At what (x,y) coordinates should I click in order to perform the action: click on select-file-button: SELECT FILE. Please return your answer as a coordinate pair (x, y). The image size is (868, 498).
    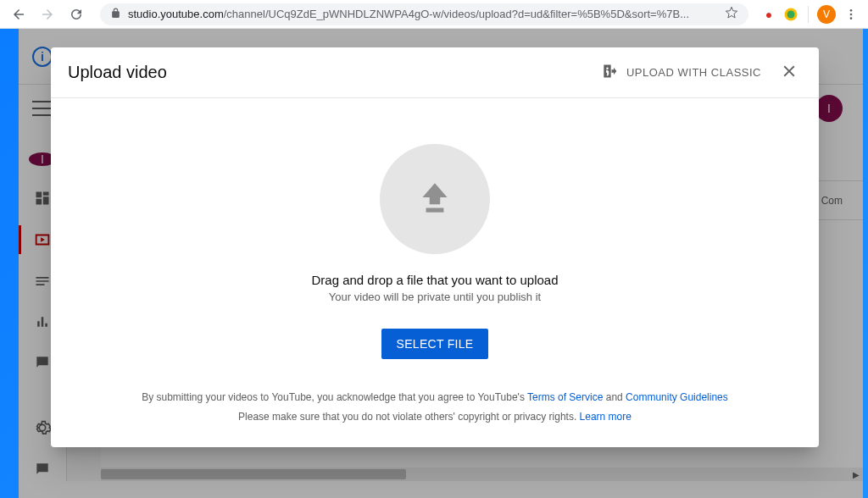
    Looking at the image, I should click on (436, 344).